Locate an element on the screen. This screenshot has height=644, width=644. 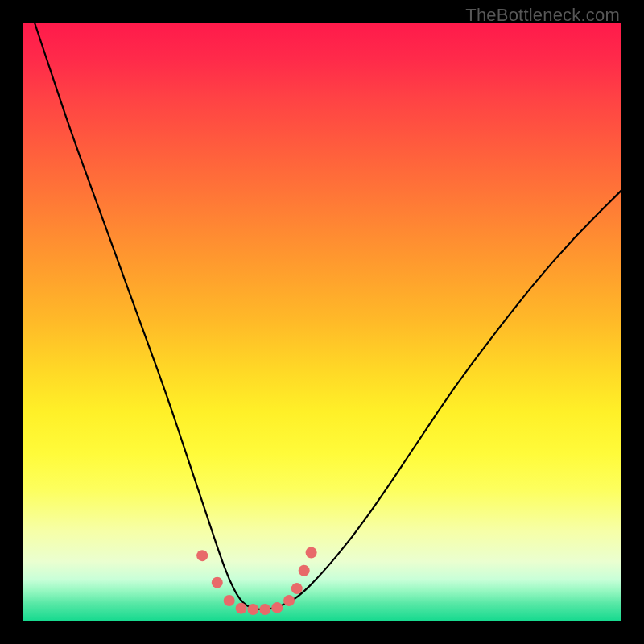
curve-markers is located at coordinates (256, 581).